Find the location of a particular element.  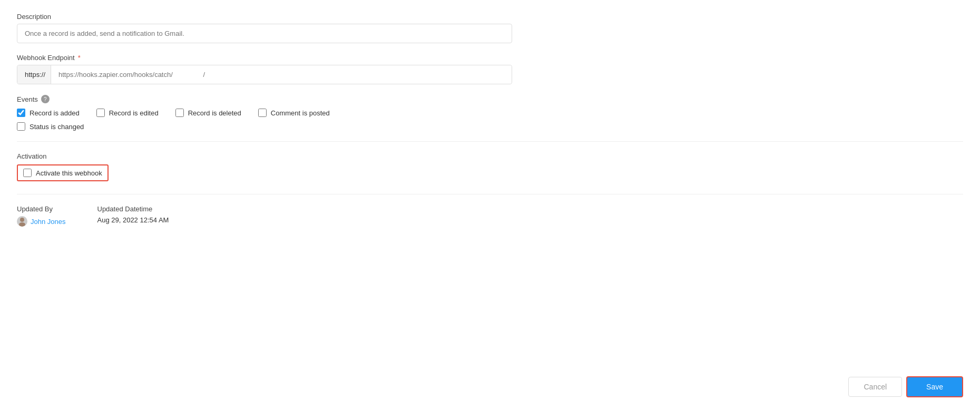

user-name: John Jones is located at coordinates (48, 221).